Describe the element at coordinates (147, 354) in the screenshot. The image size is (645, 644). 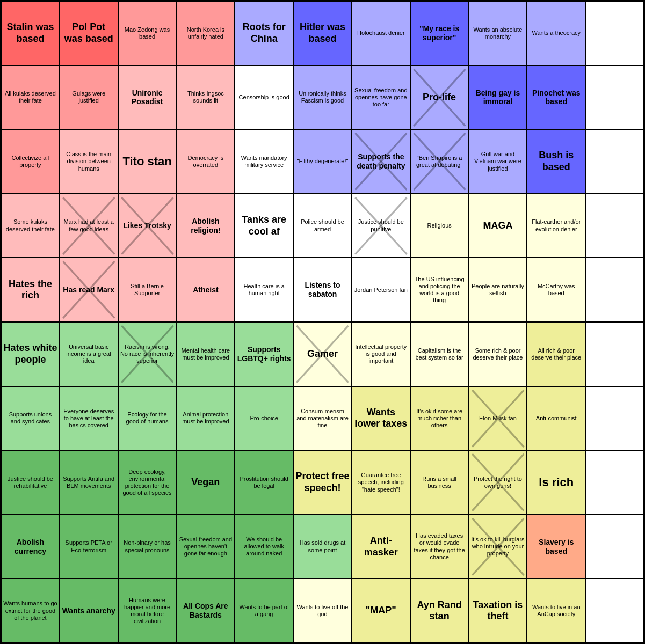
I see `cell-text-r6-c3: Racism is wrong. No race is inherently s…` at that location.